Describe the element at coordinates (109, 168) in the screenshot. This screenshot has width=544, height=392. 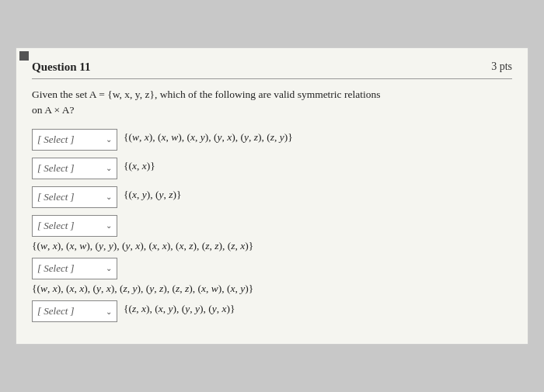
I see `chevron-icon-2: ⌄` at that location.